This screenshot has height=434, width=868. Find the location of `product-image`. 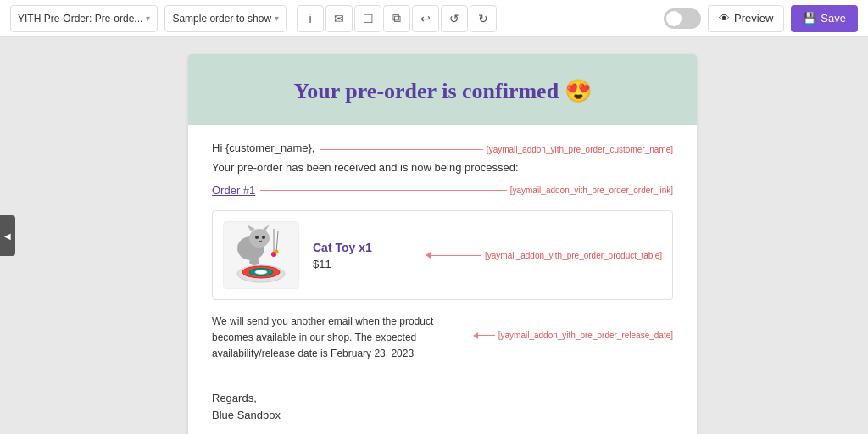

product-image is located at coordinates (261, 255).